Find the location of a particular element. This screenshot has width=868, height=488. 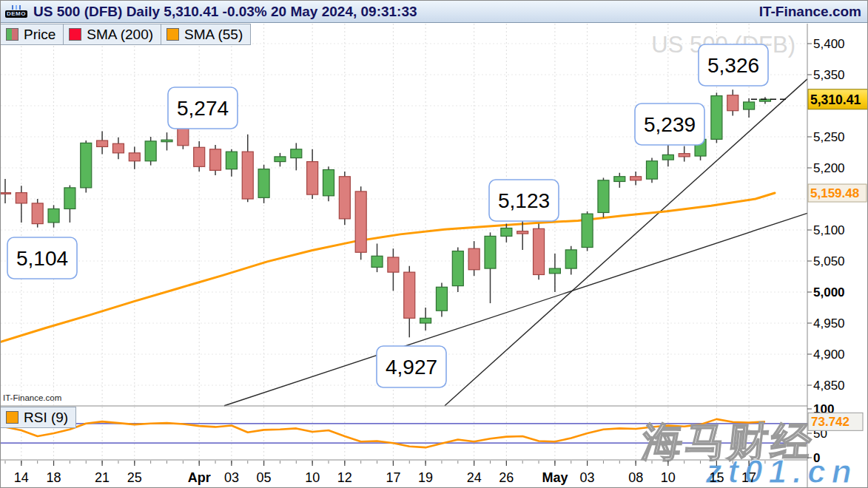

sma55-swatch-icon is located at coordinates (173, 34).